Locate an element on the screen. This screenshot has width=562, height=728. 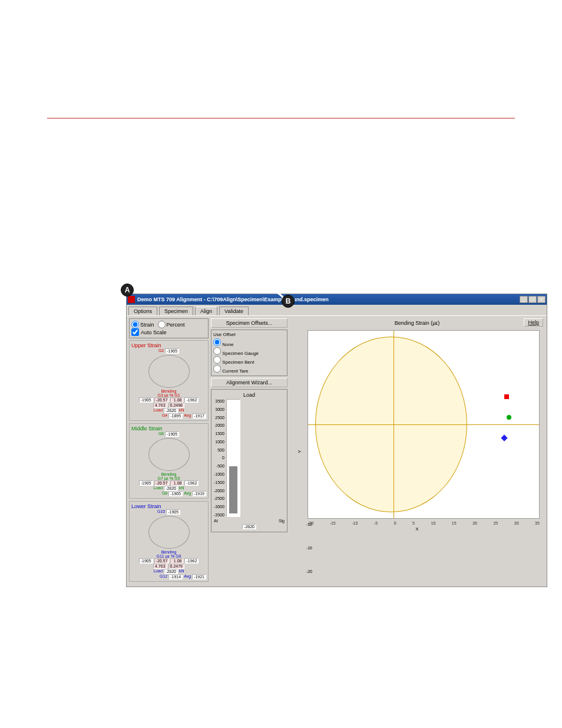
xt1: -15 is located at coordinates (333, 523).